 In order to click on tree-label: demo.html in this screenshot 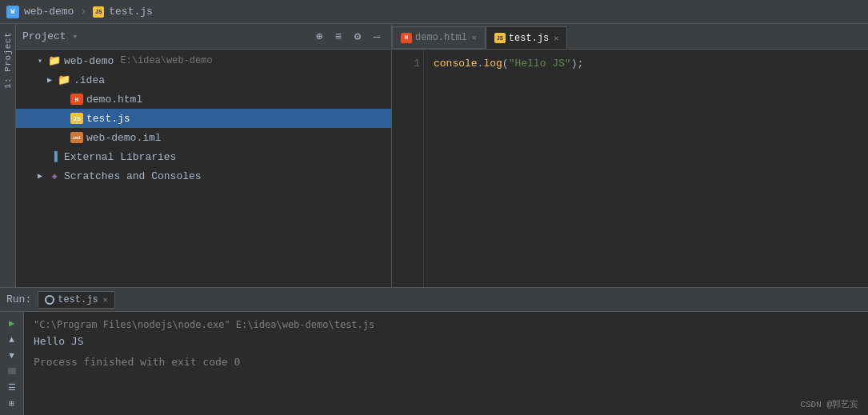, I will do `click(114, 99)`.